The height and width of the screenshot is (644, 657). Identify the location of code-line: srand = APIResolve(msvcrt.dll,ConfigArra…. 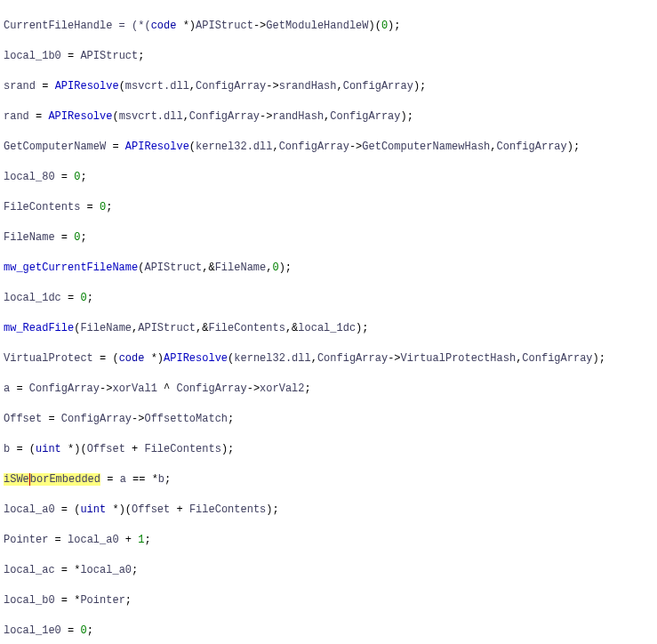
(329, 87).